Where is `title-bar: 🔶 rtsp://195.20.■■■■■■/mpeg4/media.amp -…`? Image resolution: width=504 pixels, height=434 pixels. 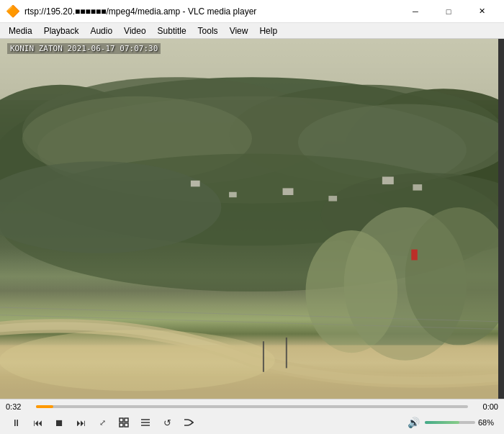 title-bar: 🔶 rtsp://195.20.■■■■■■/mpeg4/media.amp -… is located at coordinates (252, 12).